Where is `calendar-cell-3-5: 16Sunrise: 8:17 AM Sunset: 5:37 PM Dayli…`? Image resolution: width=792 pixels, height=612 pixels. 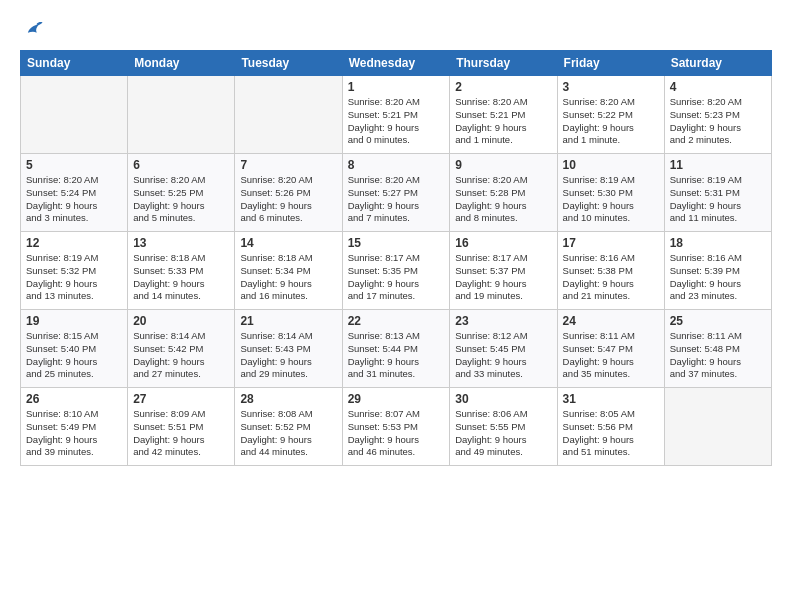
calendar-cell-3-5: 16Sunrise: 8:17 AM Sunset: 5:37 PM Dayli… is located at coordinates (504, 271).